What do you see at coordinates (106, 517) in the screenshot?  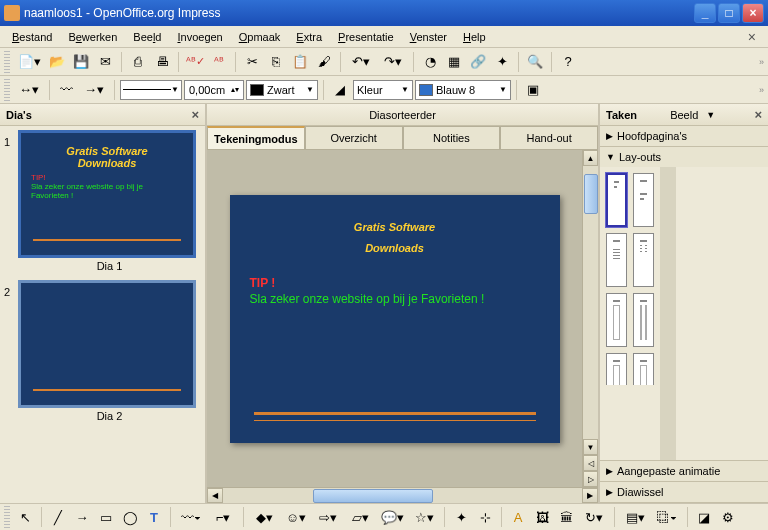 I see `rectangle-tool: ▭` at bounding box center [106, 517].